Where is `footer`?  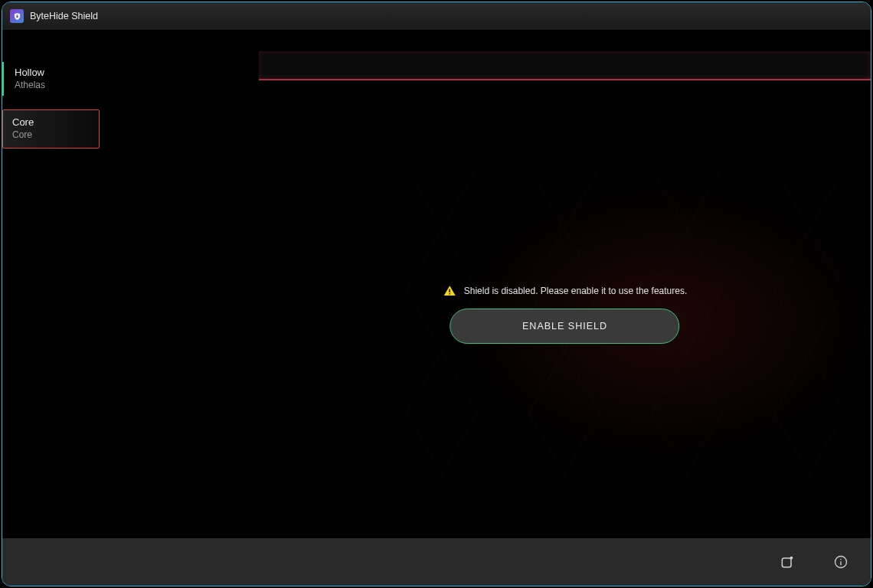
footer is located at coordinates (436, 562).